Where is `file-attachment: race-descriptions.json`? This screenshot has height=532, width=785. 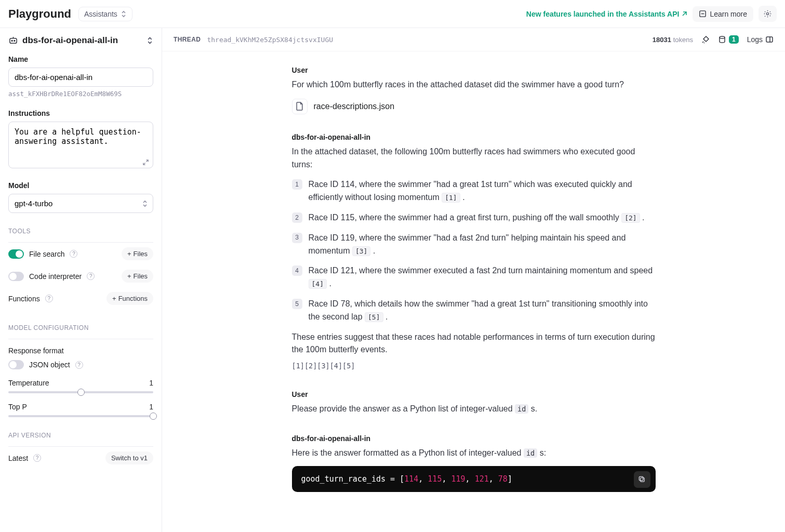 file-attachment: race-descriptions.json is located at coordinates (343, 107).